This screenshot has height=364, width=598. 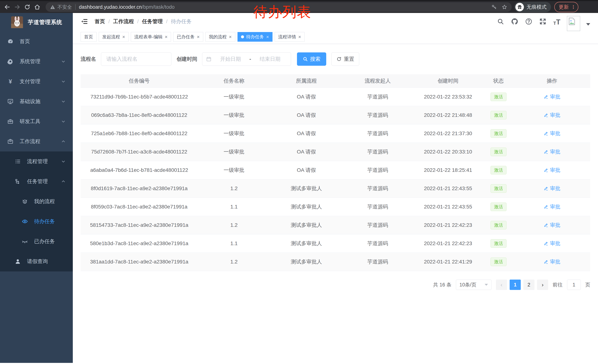 What do you see at coordinates (543, 285) in the screenshot?
I see `next-page-button: ›` at bounding box center [543, 285].